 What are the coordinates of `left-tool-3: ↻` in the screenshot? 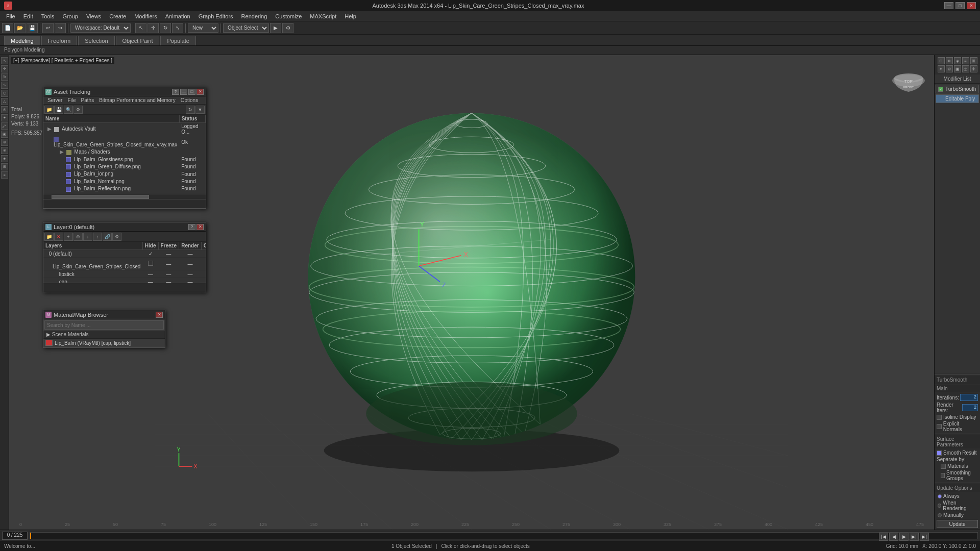 It's located at (5, 77).